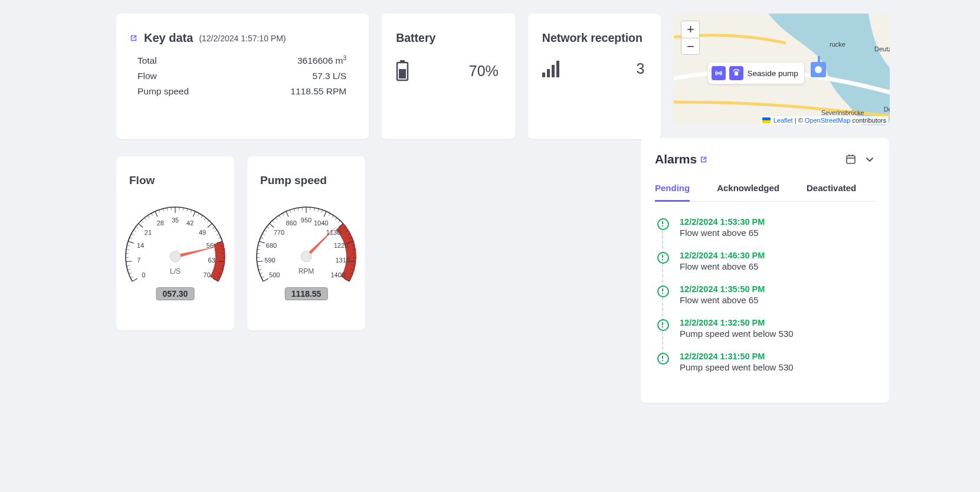  What do you see at coordinates (851, 159) in the screenshot?
I see `calendar-icon` at bounding box center [851, 159].